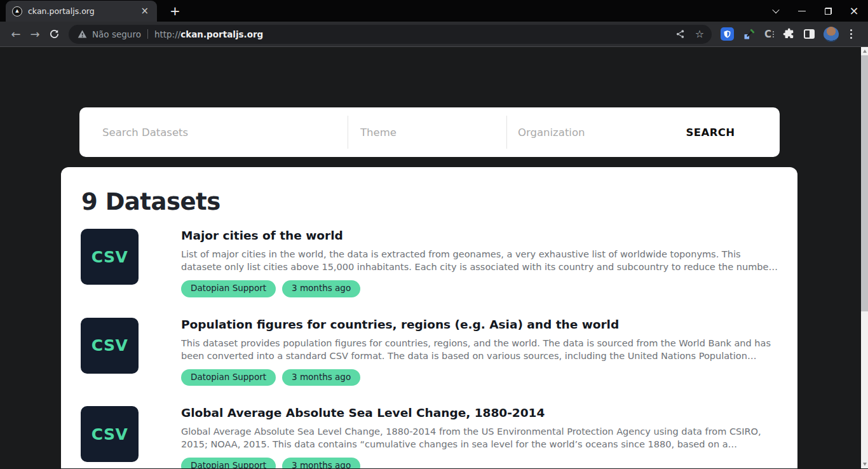 Image resolution: width=868 pixels, height=469 pixels. Describe the element at coordinates (480, 235) in the screenshot. I see `dataset-title-link: Major cities of the world` at that location.